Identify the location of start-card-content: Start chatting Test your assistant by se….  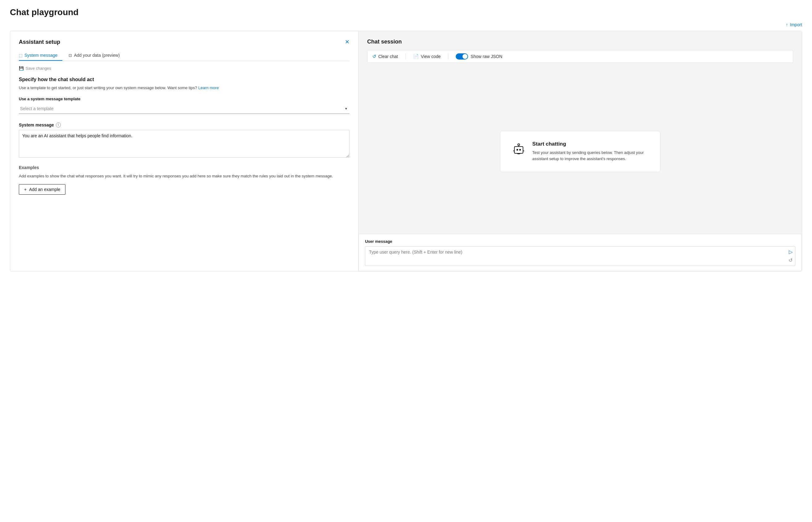
(591, 152).